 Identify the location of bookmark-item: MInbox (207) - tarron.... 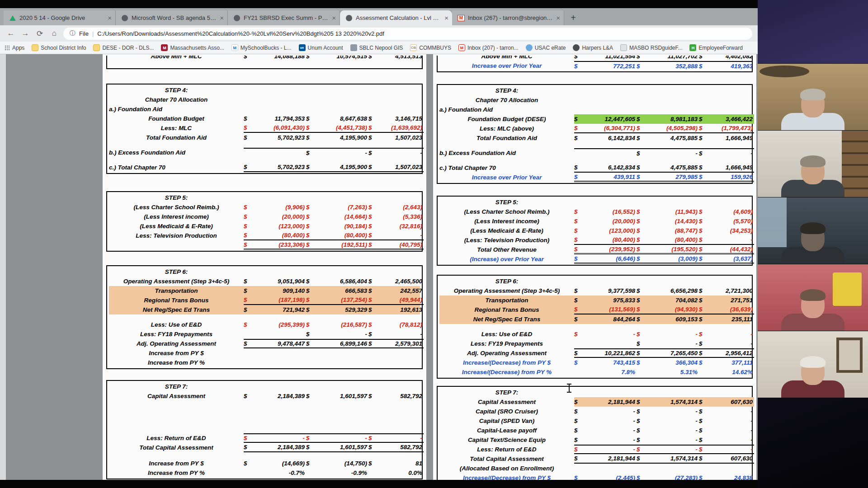
(488, 48).